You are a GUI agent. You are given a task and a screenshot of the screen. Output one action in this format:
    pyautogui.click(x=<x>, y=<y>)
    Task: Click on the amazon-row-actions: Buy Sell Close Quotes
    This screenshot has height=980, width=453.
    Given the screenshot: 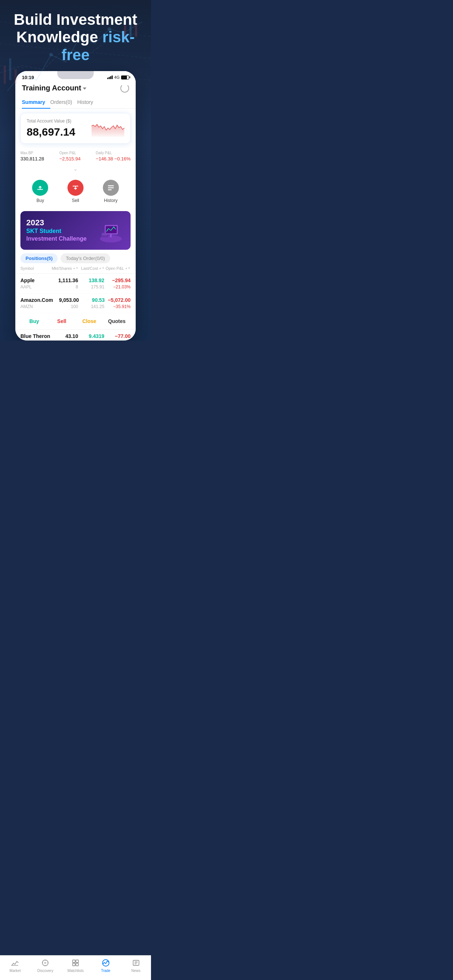 What is the action you would take?
    pyautogui.click(x=75, y=321)
    